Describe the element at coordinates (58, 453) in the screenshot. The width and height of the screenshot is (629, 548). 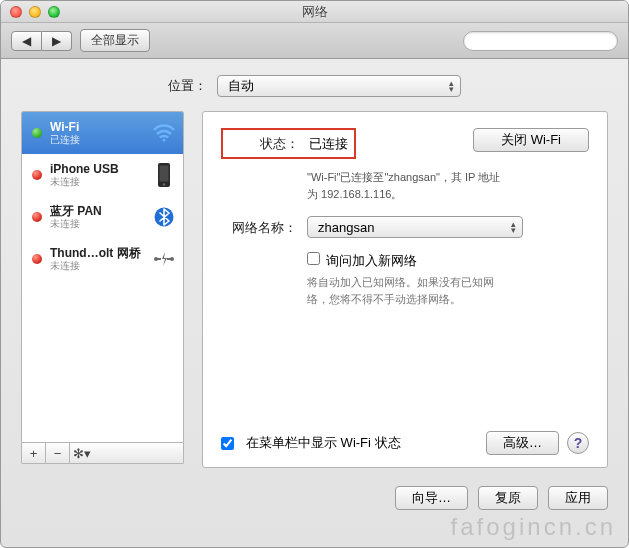
I see `remove-button: −` at that location.